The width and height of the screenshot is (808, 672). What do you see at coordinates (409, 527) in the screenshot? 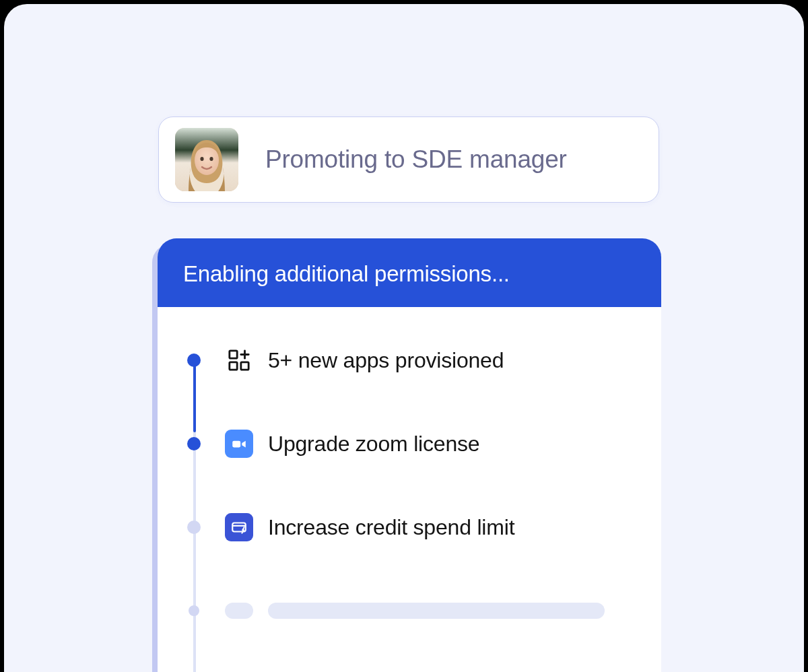
I see `step-item: Increase credit spend limit` at bounding box center [409, 527].